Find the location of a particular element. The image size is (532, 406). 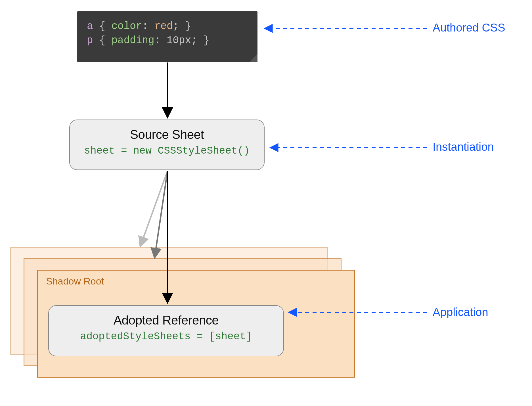

source-sheet-code: sheet = new CSSStyleSheet() is located at coordinates (167, 151).